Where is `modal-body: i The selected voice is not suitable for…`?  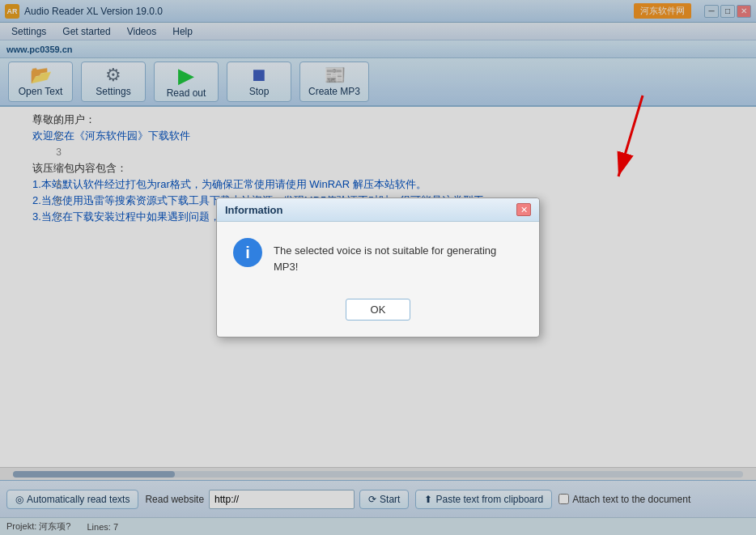
modal-body: i The selected voice is not suitable for… is located at coordinates (378, 256).